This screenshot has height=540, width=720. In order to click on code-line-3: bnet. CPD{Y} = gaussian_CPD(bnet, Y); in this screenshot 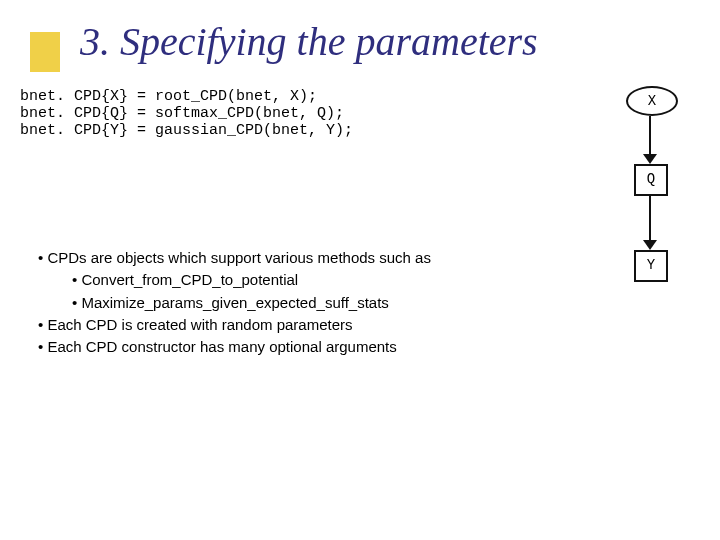, I will do `click(186, 130)`.